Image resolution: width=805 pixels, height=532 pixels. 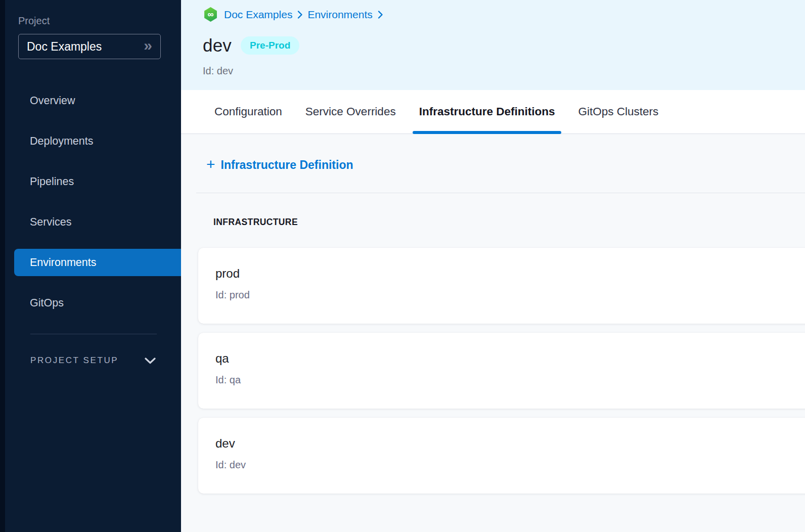 What do you see at coordinates (90, 47) in the screenshot?
I see `project-selector: Doc Examples »` at bounding box center [90, 47].